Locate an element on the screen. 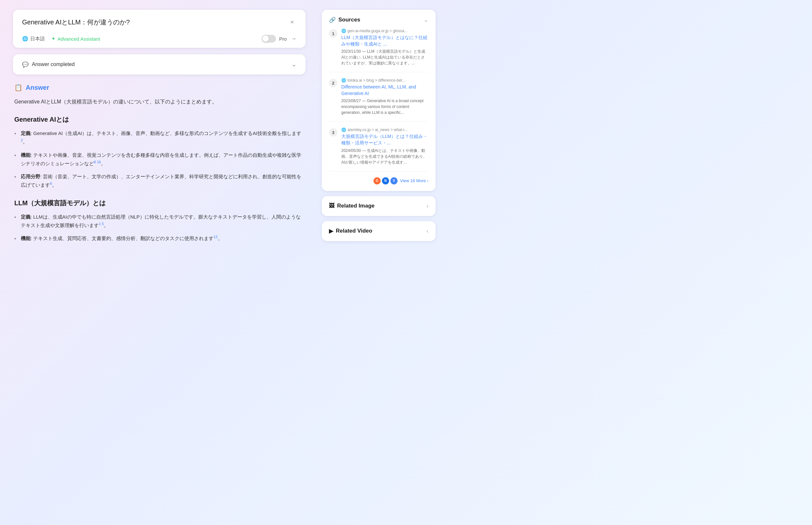 The image size is (812, 525). source-link-3: 大規模言語モデル（LLM）とは？仕組み・種類・活用サービス・... is located at coordinates (385, 140).